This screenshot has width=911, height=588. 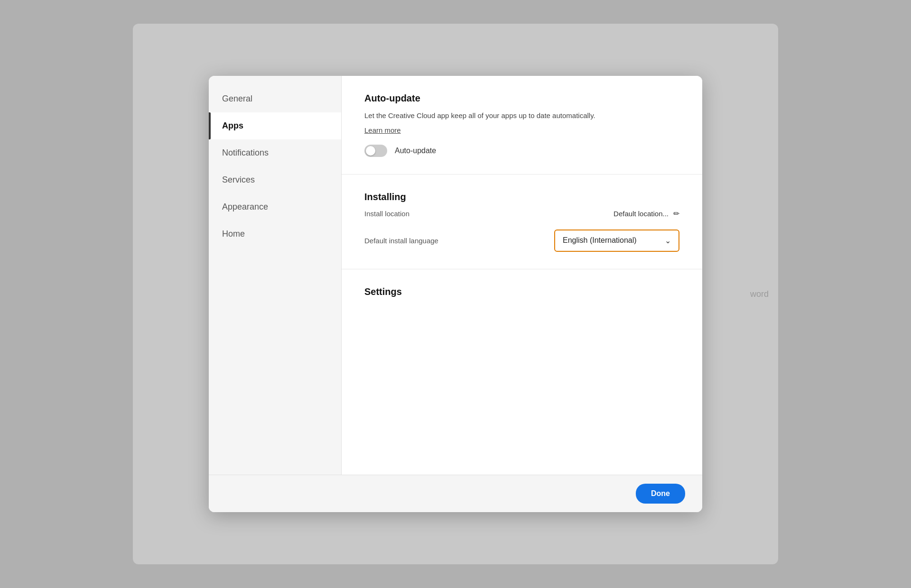 What do you see at coordinates (275, 126) in the screenshot?
I see `sidebar-item-apps: Apps` at bounding box center [275, 126].